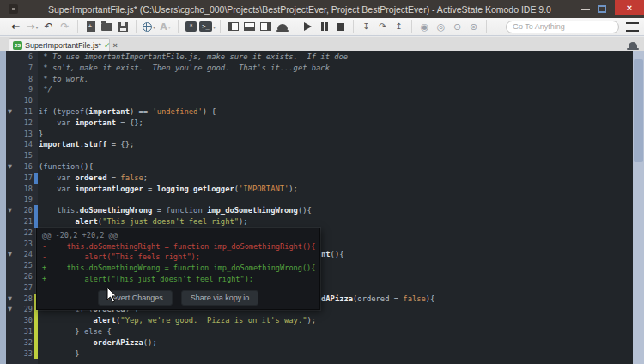 This screenshot has width=644, height=364. Describe the element at coordinates (383, 27) in the screenshot. I see `step-over-icon: ↷` at that location.